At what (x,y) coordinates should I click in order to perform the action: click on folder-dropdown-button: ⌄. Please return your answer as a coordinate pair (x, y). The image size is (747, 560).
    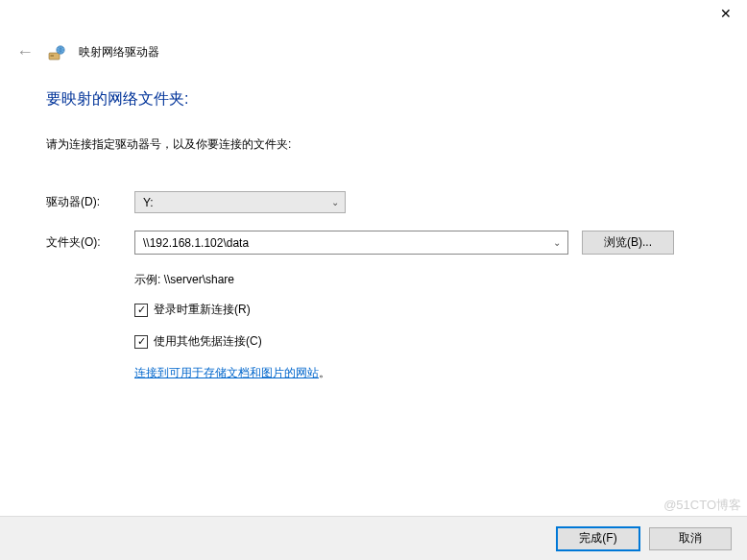
    Looking at the image, I should click on (557, 242).